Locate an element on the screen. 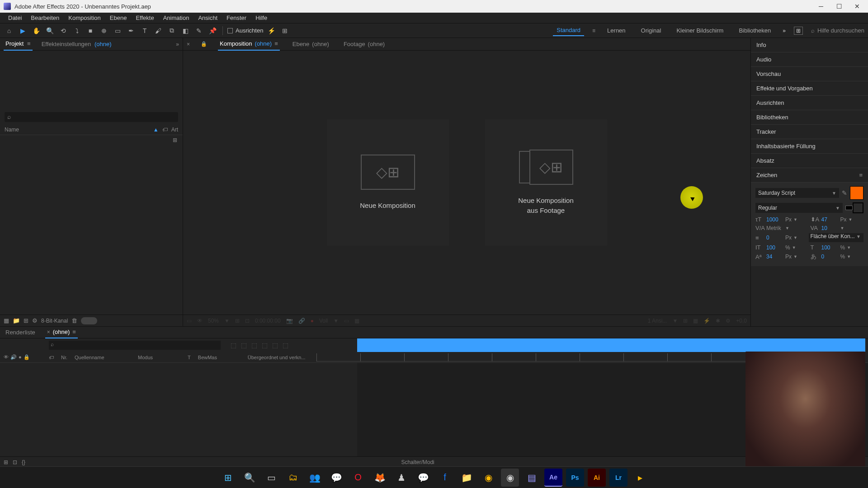  font-family-select: Saturday Script▼ is located at coordinates (797, 193).